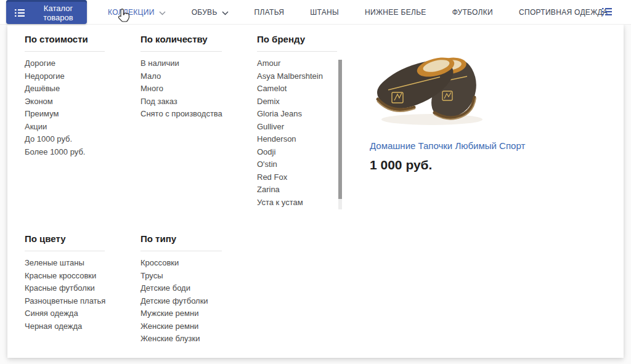  Describe the element at coordinates (65, 96) in the screenshot. I see `filter-column-cost: По стоимости ДорогиеНедорогиеДешёвыеЭкон…` at that location.